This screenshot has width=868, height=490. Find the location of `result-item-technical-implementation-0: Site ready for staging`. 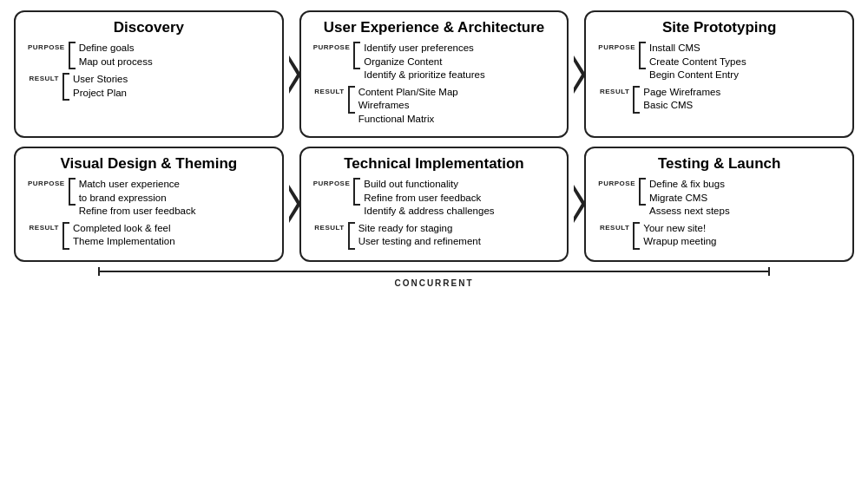

result-item-technical-implementation-0: Site ready for staging is located at coordinates (420, 229).